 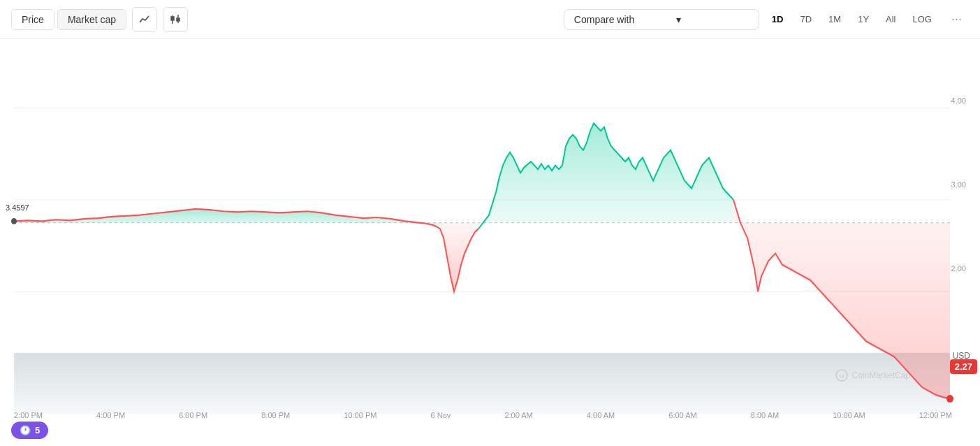 I want to click on time-1d: 1D, so click(x=778, y=20).